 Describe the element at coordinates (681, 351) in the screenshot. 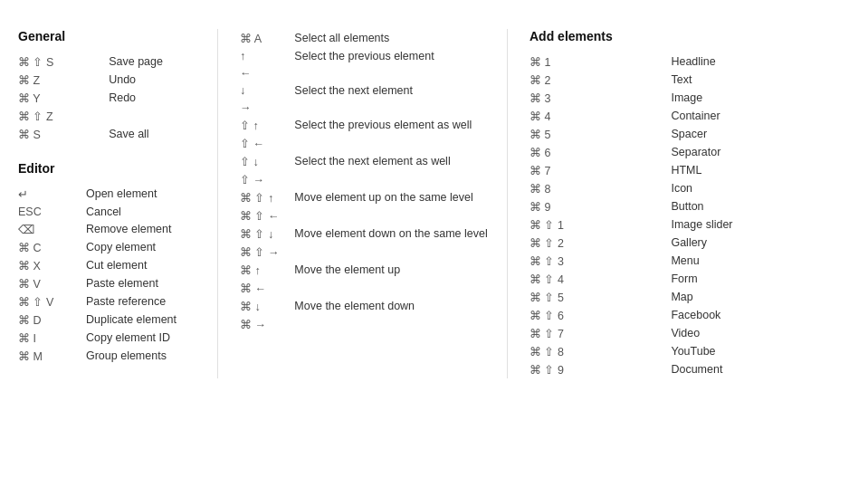

I see `shortcut-row: ⌘ ⇧ 8YouTube` at that location.